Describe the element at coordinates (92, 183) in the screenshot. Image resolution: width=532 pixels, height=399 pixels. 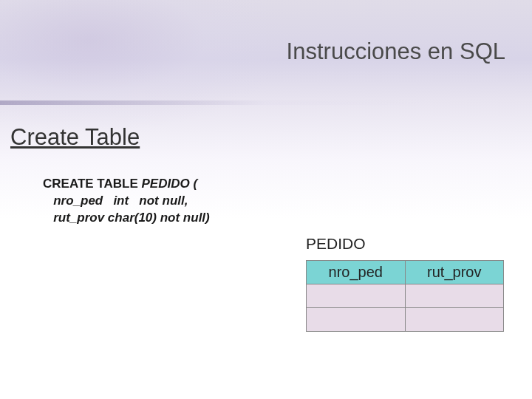
I see `code-keyword: CREATE TABLE` at that location.